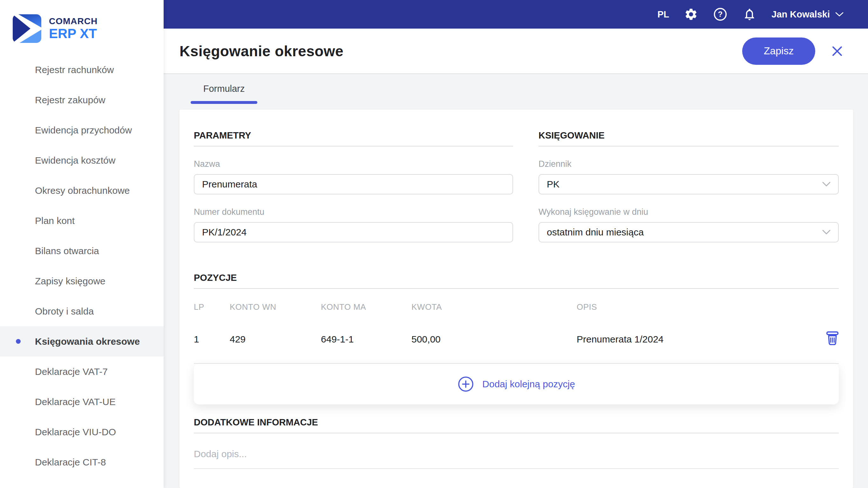 Image resolution: width=868 pixels, height=488 pixels. What do you see at coordinates (67, 251) in the screenshot?
I see `sidebar-item-label: Bilans otwarcia` at bounding box center [67, 251].